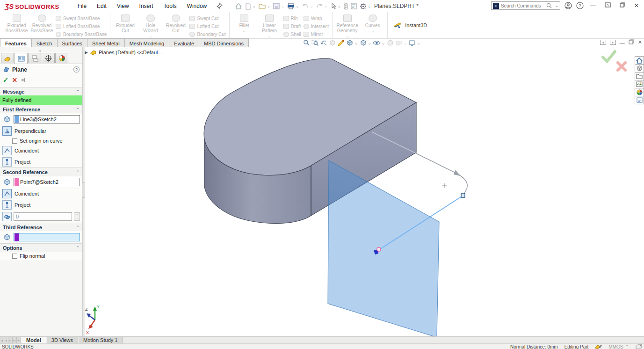 Image resolution: width=644 pixels, height=349 pixels. What do you see at coordinates (15, 80) in the screenshot?
I see `pm-cancel-button: ✕` at bounding box center [15, 80].